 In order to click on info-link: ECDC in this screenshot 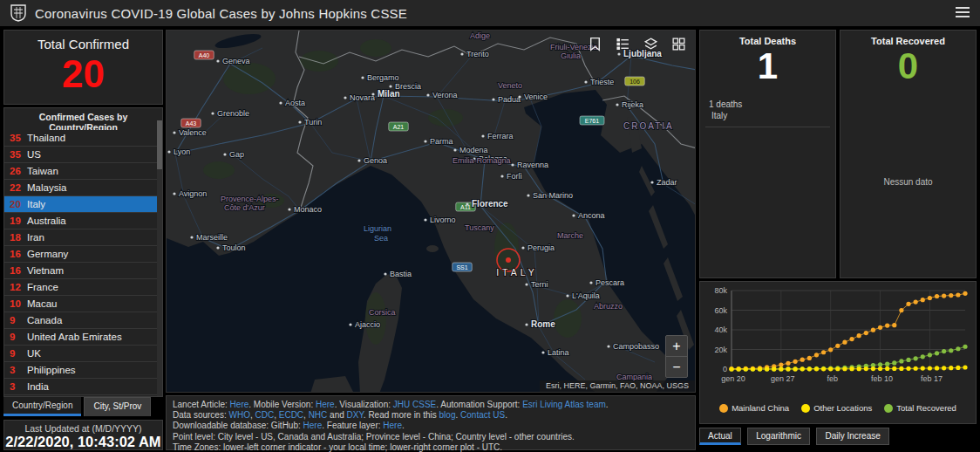, I will do `click(291, 415)`.